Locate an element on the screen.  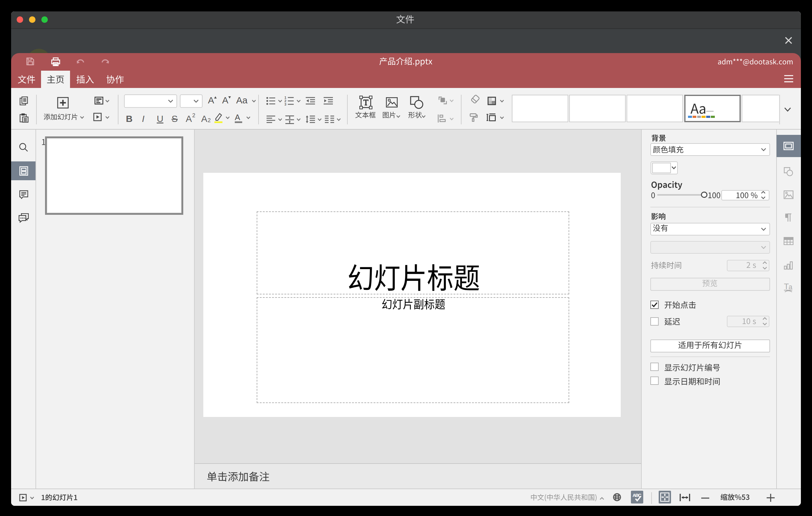
svg-text: T is located at coordinates (786, 286).